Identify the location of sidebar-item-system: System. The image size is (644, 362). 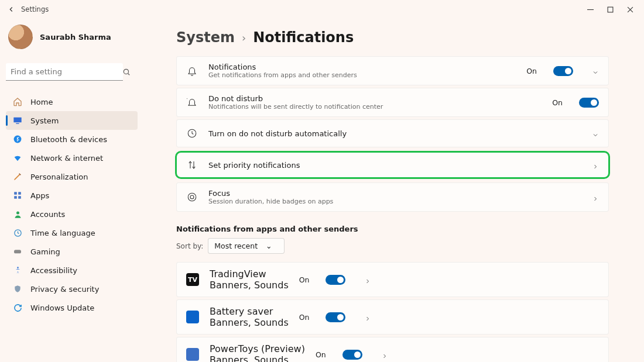
(71, 120).